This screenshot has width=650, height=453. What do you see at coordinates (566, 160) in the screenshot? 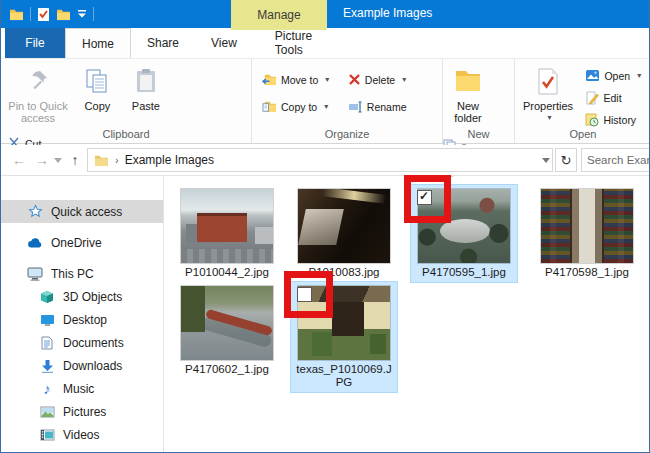
I see `refresh-icon: ↻` at bounding box center [566, 160].